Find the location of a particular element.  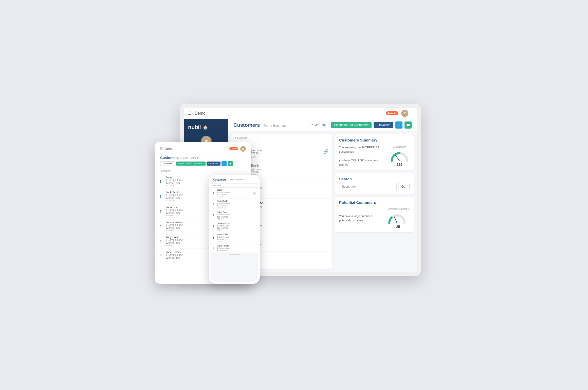

header-actions: ? Get Help Signup to Add Customers £ Inv… is located at coordinates (360, 125).